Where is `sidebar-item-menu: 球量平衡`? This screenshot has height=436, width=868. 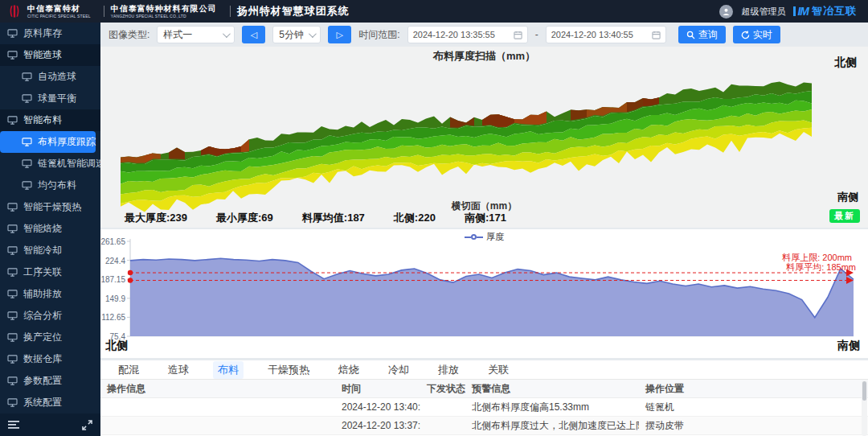 sidebar-item-menu: 球量平衡 is located at coordinates (50, 98).